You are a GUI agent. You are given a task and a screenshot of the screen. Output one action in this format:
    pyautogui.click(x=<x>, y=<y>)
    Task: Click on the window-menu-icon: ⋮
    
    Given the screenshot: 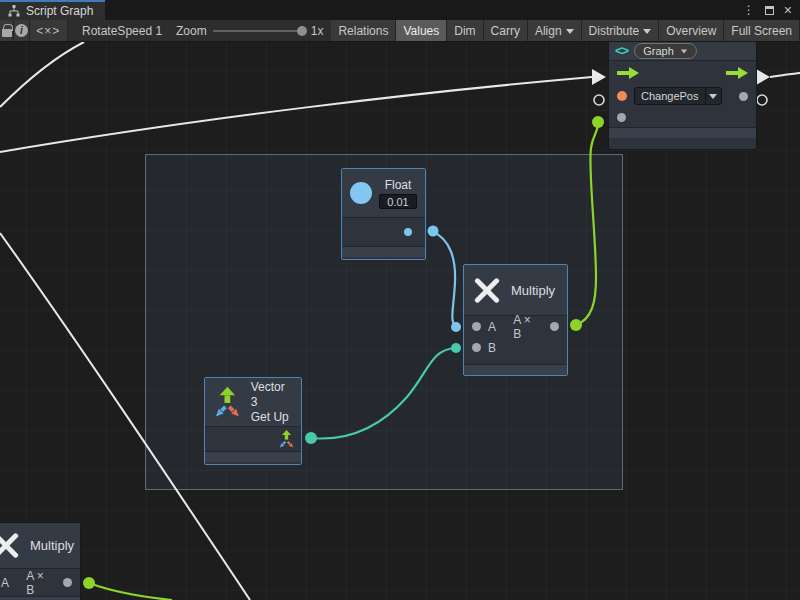 What is the action you would take?
    pyautogui.click(x=749, y=10)
    